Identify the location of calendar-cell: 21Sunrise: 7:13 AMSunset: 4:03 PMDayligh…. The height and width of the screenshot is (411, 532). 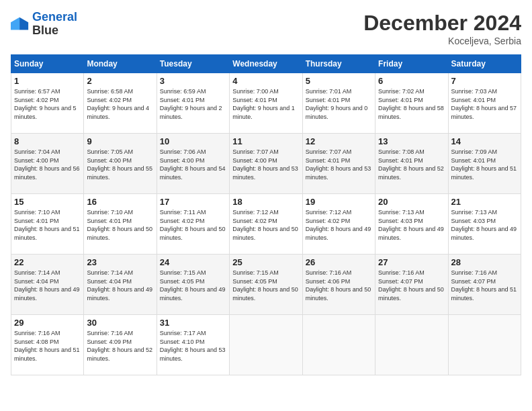
(484, 224).